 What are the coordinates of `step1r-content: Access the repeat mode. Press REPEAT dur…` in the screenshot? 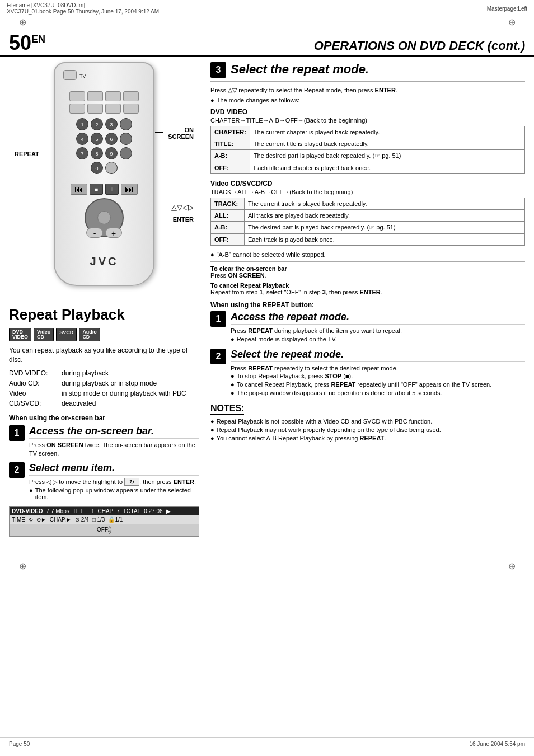 It's located at (378, 327).